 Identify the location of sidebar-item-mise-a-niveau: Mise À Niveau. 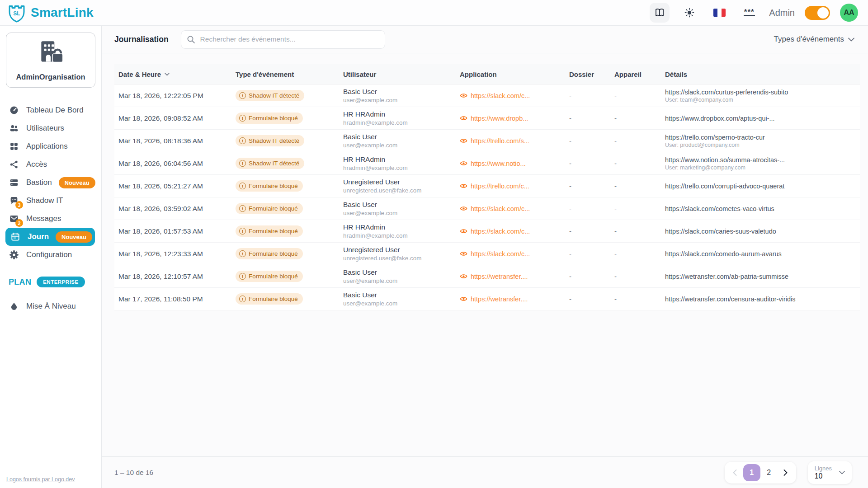
(51, 306).